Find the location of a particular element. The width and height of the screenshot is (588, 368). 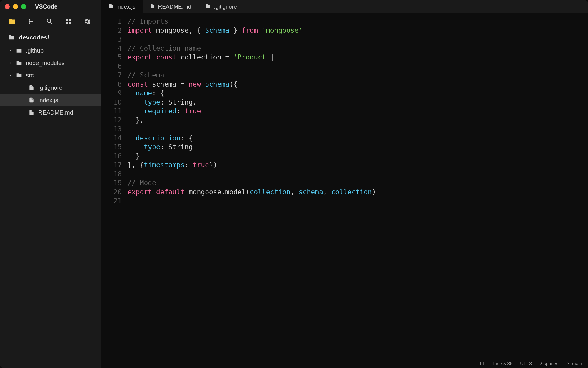

tab-README.md: README.md is located at coordinates (171, 6).